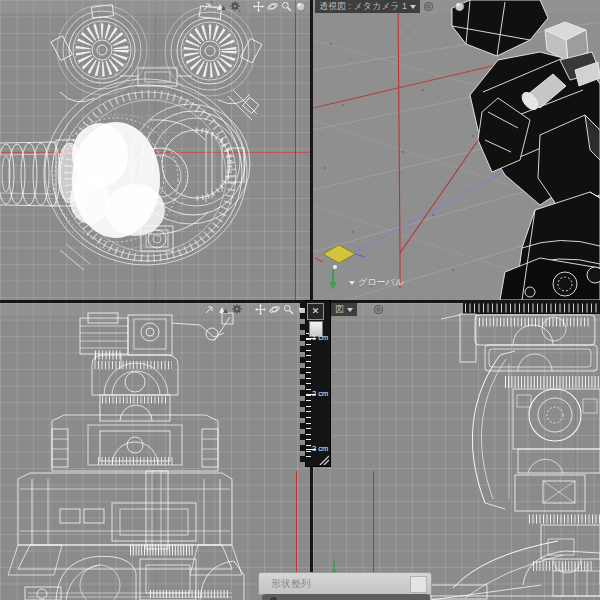  What do you see at coordinates (346, 597) in the screenshot?
I see `panel-body` at bounding box center [346, 597].